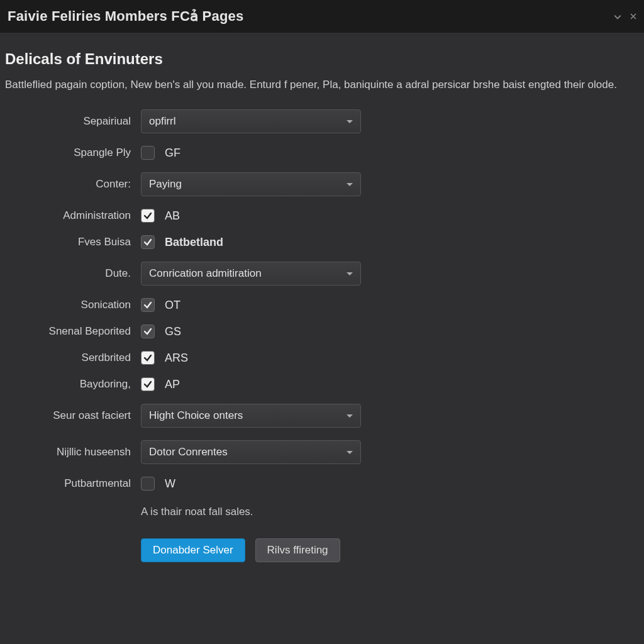  What do you see at coordinates (165, 184) in the screenshot?
I see `select-conter-value: Paying` at bounding box center [165, 184].